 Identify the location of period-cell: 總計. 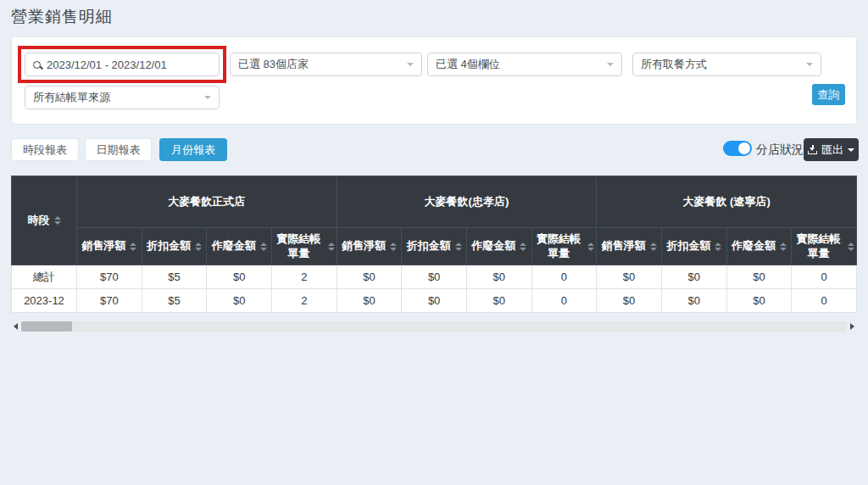
(44, 277).